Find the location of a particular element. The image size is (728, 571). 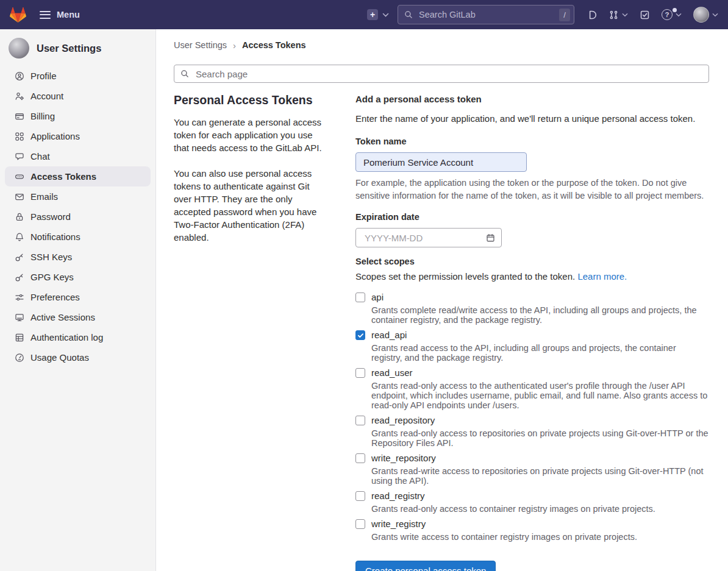

monitor-icon is located at coordinates (20, 317).